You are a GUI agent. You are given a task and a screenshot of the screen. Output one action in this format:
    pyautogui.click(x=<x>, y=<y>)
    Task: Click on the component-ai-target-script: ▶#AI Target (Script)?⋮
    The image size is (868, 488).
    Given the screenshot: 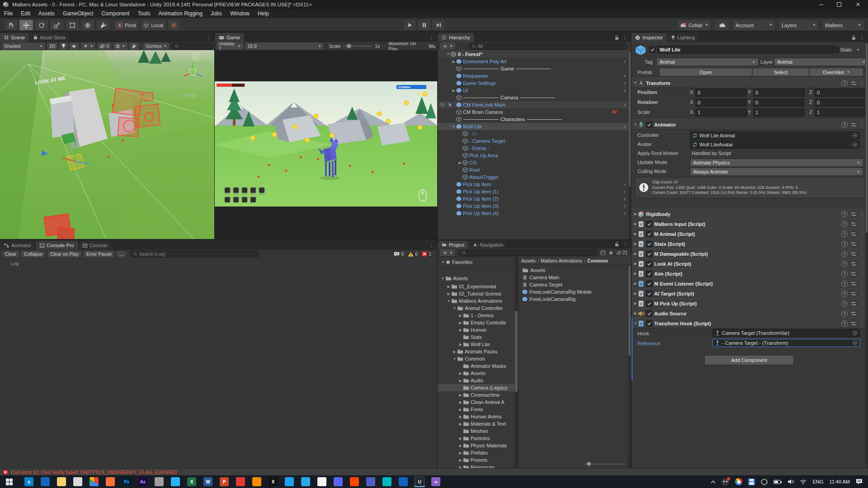 What is the action you would take?
    pyautogui.click(x=750, y=294)
    